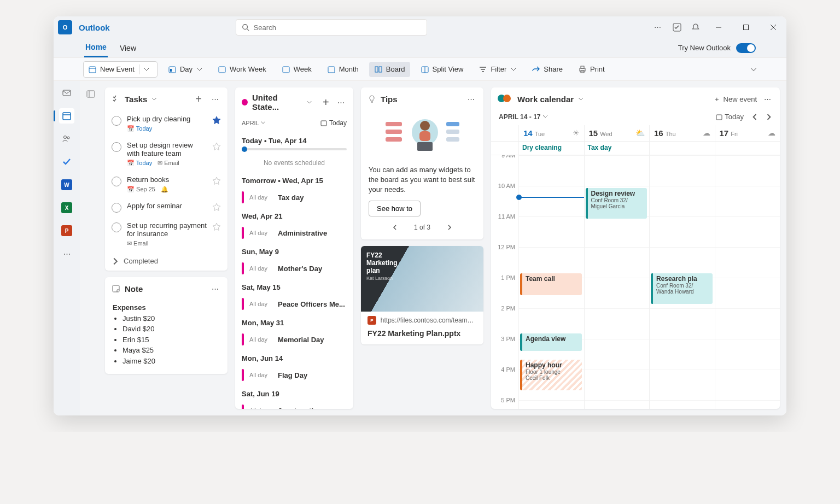 Image resolution: width=840 pixels, height=504 pixels. I want to click on tab-home: Home, so click(96, 48).